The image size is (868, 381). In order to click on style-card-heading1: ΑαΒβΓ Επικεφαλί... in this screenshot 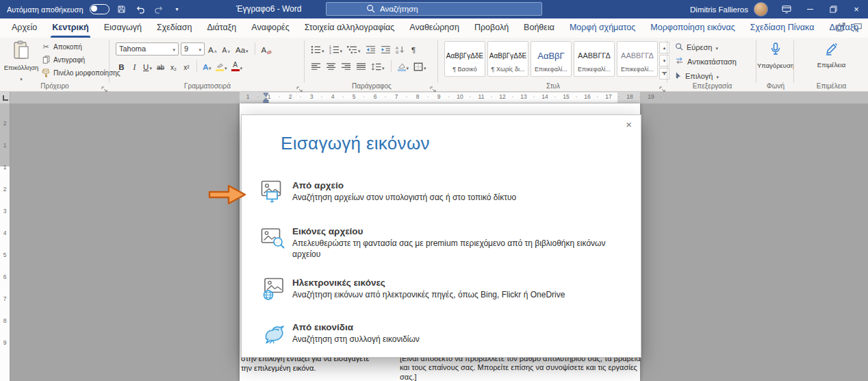, I will do `click(551, 59)`.